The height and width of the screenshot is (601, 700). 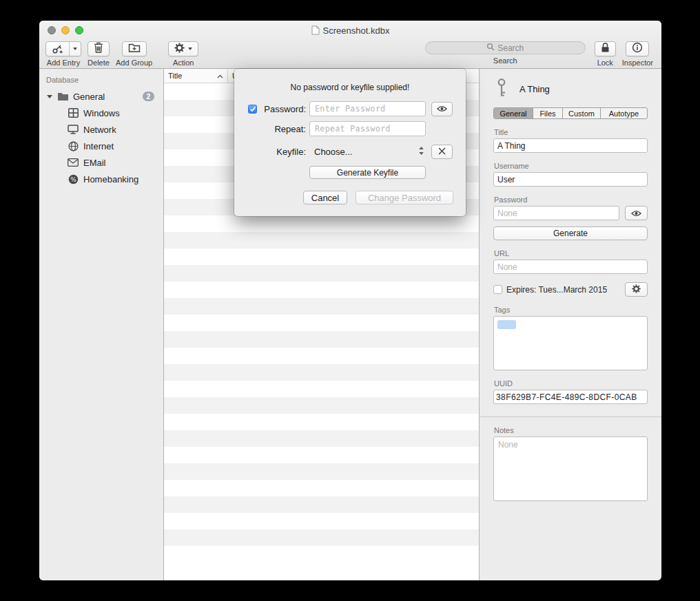 I want to click on action-item: Action, so click(x=183, y=54).